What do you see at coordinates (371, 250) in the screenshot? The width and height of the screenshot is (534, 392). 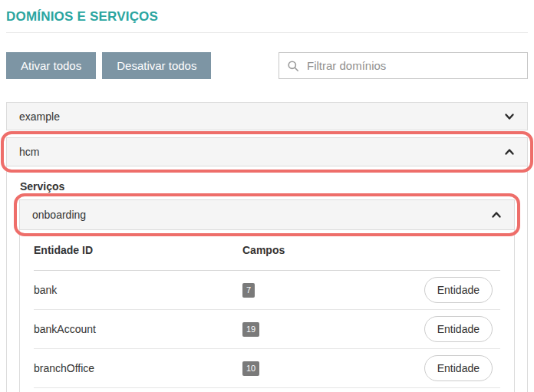 I see `column-header-campos: Campos` at bounding box center [371, 250].